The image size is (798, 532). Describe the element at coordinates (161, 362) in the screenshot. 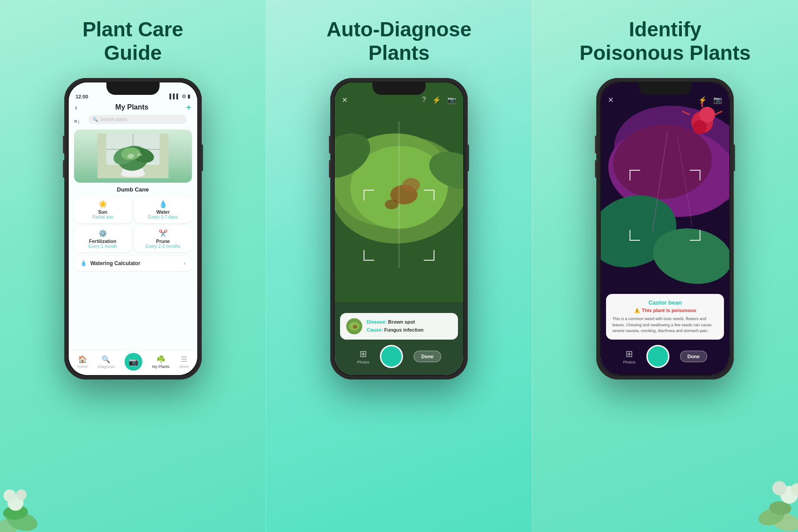

I see `nav-myplants: ☘️ My Plants` at that location.